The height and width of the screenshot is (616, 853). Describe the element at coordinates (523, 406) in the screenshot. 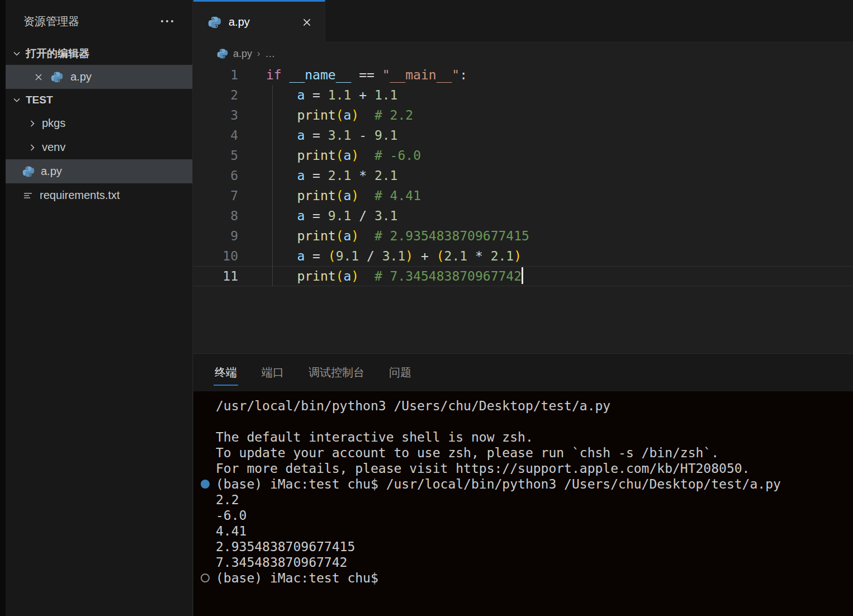

I see `terminal-line: /usr/local/bin/python3 /Users/chu/Deskto…` at that location.